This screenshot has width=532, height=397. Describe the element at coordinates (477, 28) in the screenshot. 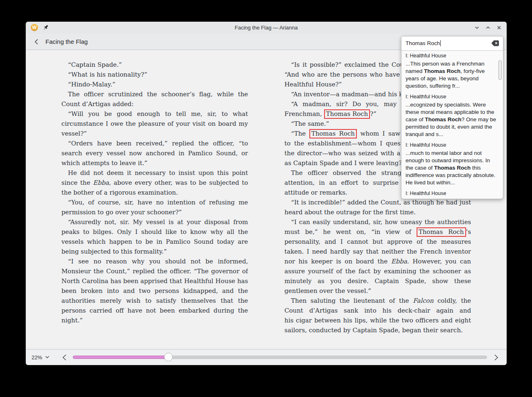

I see `shade-button` at that location.